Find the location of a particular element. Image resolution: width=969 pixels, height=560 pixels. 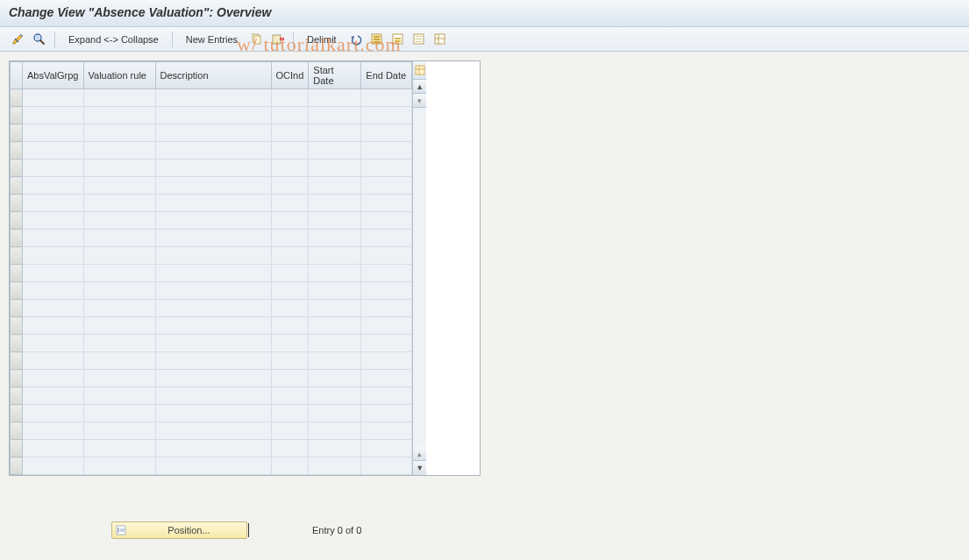

select-block-icon is located at coordinates (398, 39).